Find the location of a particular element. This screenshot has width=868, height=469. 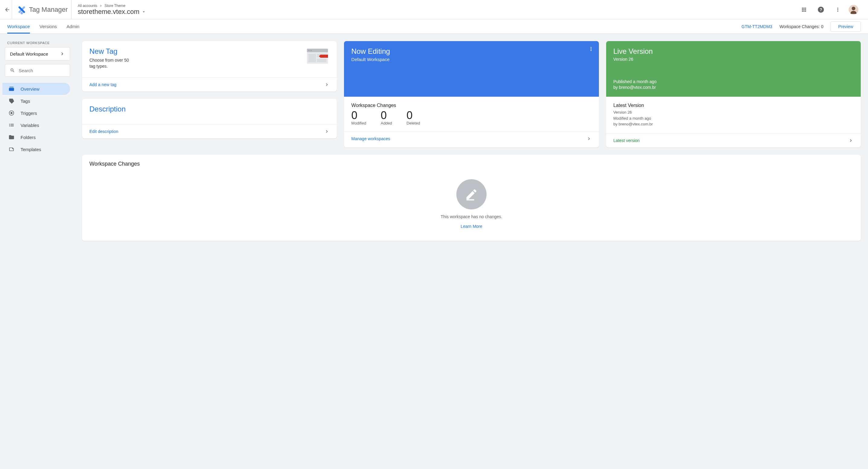

nav-label: Variables is located at coordinates (30, 125).